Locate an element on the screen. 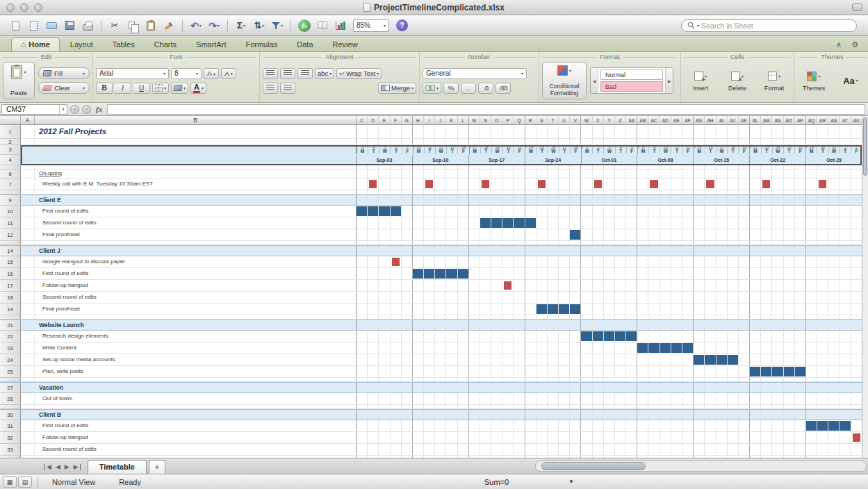 This screenshot has width=868, height=489. column-header-AN: AN is located at coordinates (777, 121).